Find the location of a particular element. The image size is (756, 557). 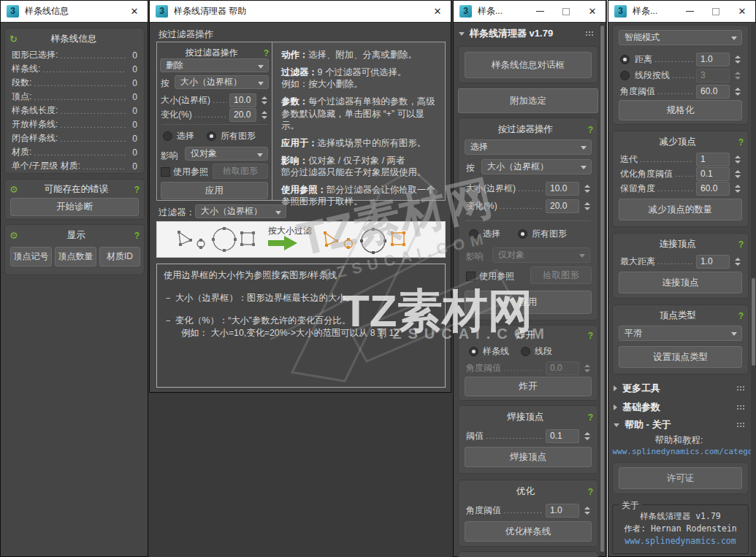

segments-radio is located at coordinates (625, 76).